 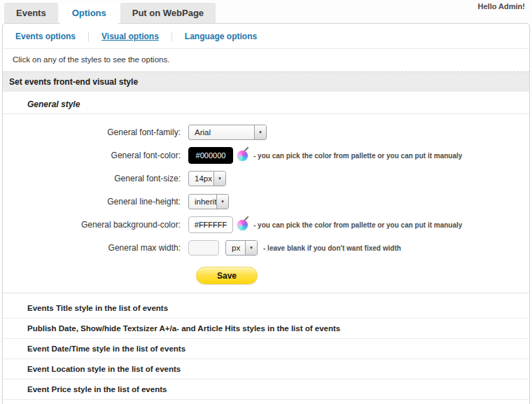 I want to click on background-color-label: General background-color:, so click(x=95, y=225).